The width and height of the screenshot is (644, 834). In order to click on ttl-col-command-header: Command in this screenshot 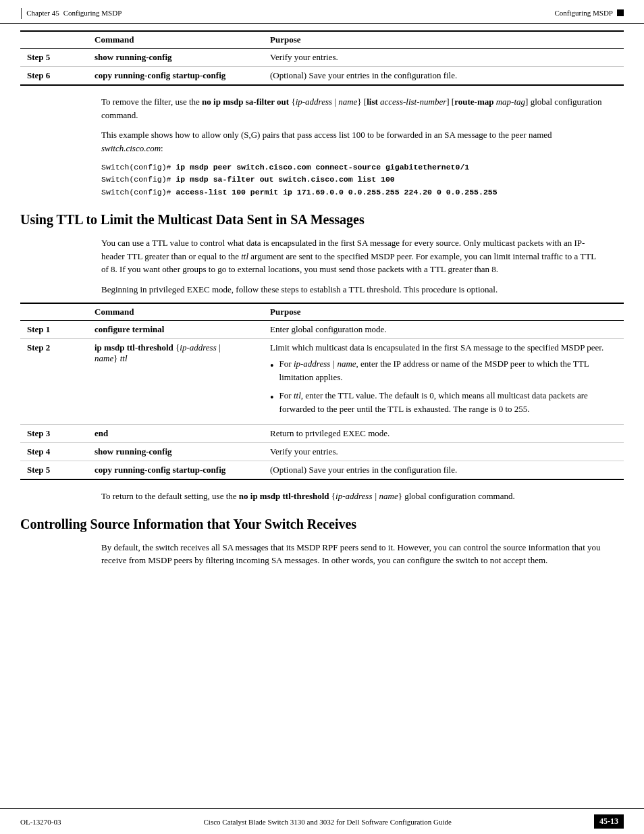, I will do `click(176, 312)`.